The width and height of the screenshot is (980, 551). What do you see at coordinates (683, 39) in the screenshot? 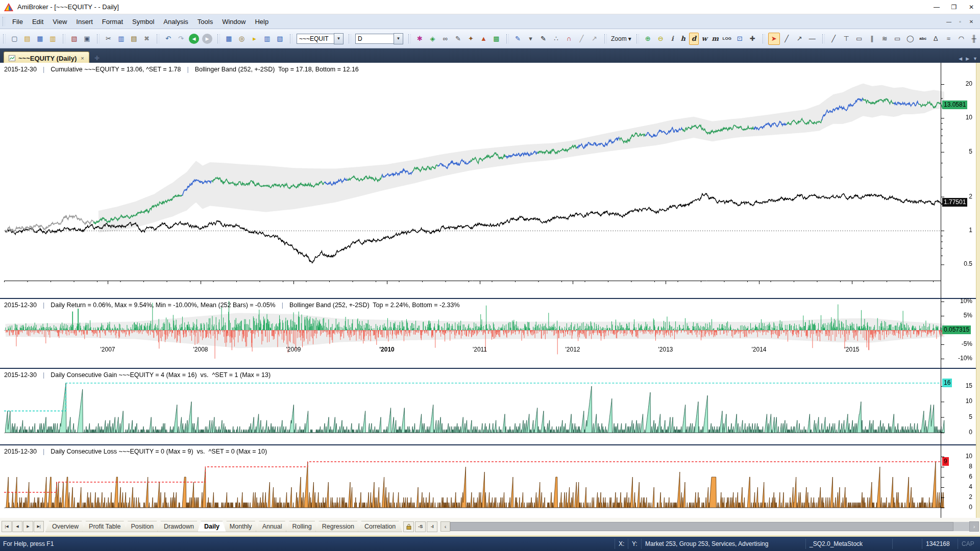
I see `letter-h-icon: h` at bounding box center [683, 39].